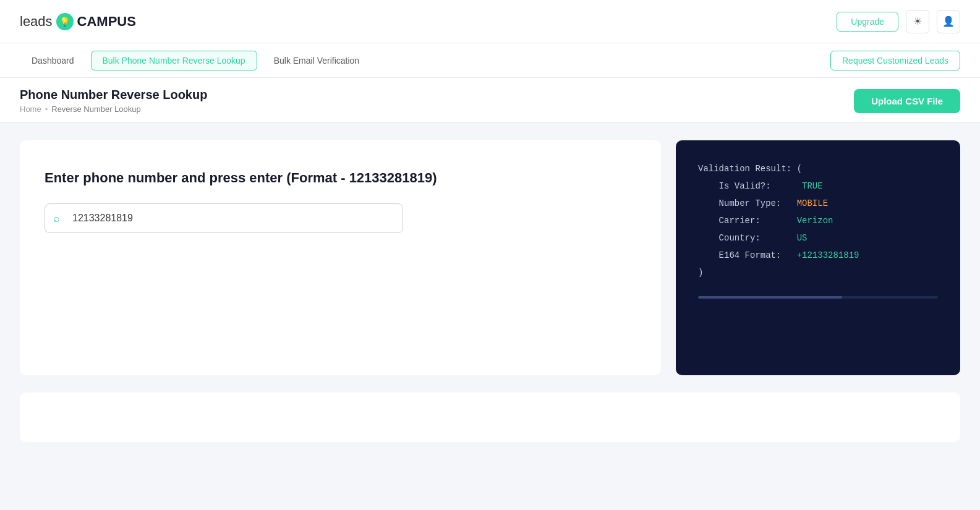  I want to click on logo-campus-text: CAMPUS, so click(106, 22).